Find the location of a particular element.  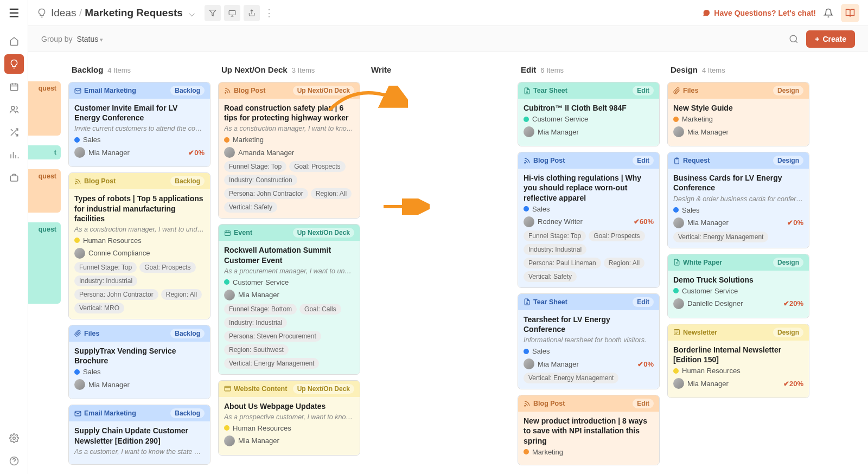

card: Request Design Business Cards for LV Ene… is located at coordinates (738, 200).